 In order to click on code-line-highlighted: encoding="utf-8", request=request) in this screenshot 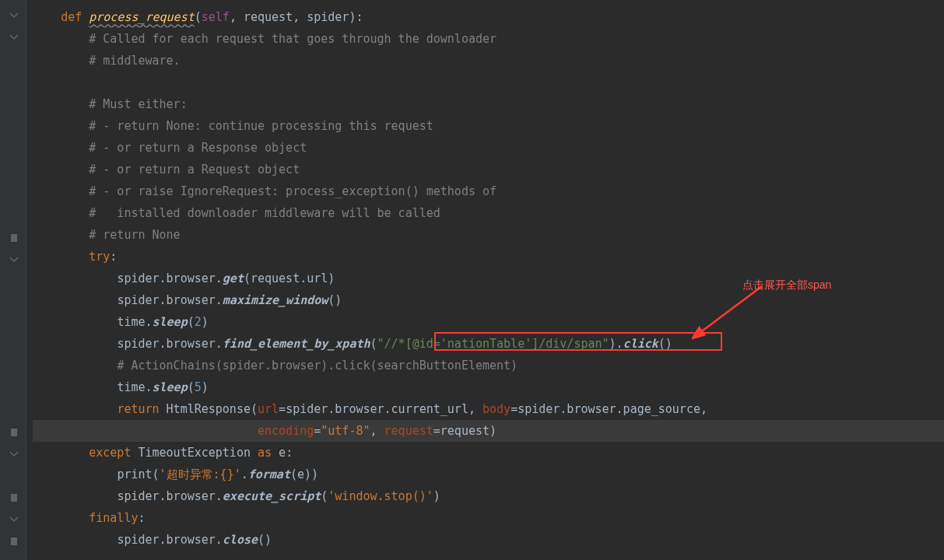, I will do `click(489, 431)`.